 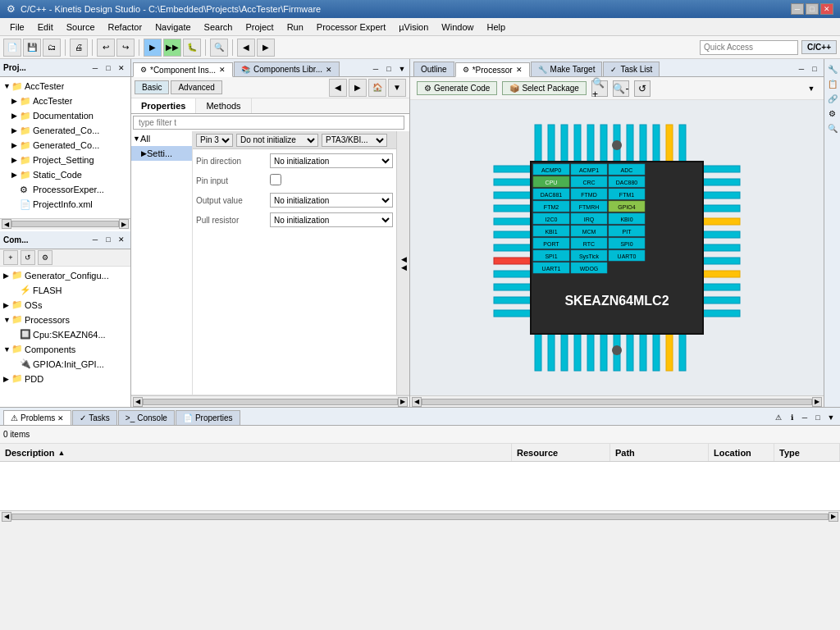 What do you see at coordinates (397, 88) in the screenshot?
I see `nav-menu: ▼` at bounding box center [397, 88].